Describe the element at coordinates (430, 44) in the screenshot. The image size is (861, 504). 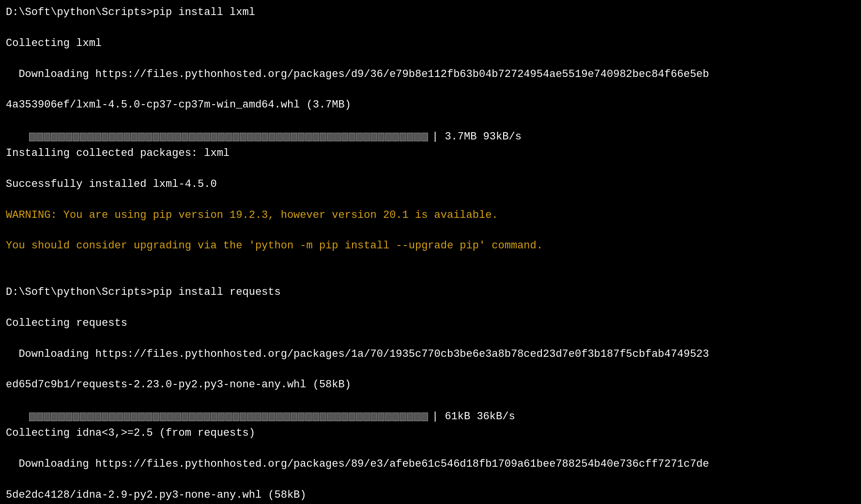
I see `terminal-line: Collecting lxml` at that location.